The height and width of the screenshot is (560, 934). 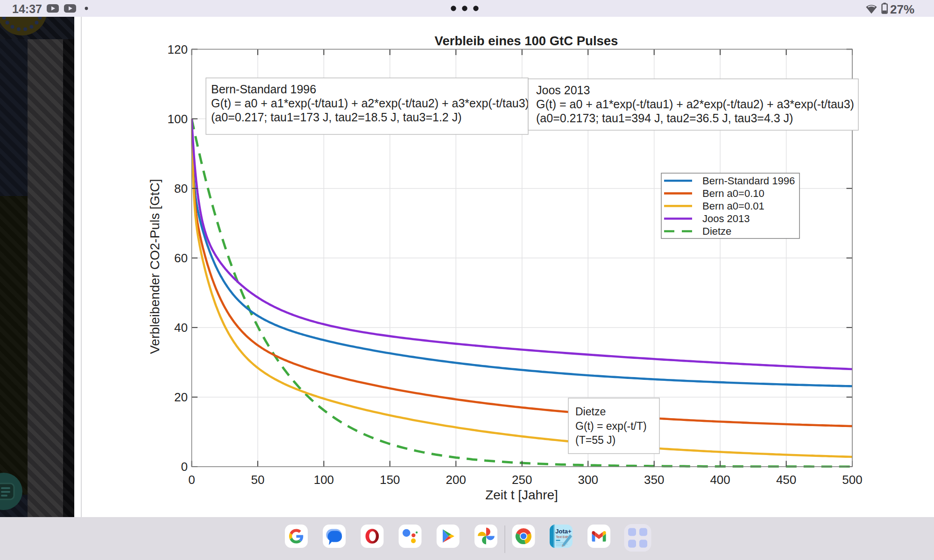 I want to click on svg-text: 80, so click(x=181, y=189).